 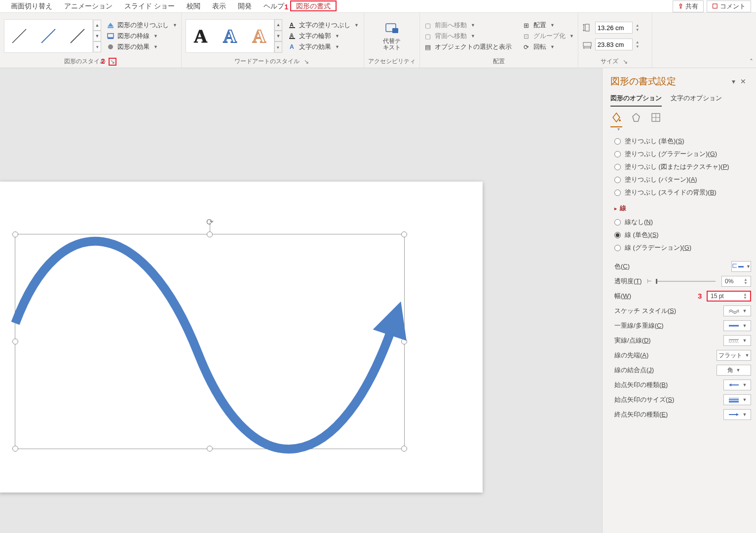 What do you see at coordinates (666, 154) in the screenshot?
I see `fill-gradient-label: 塗りつぶし (グラデーション)` at bounding box center [666, 154].